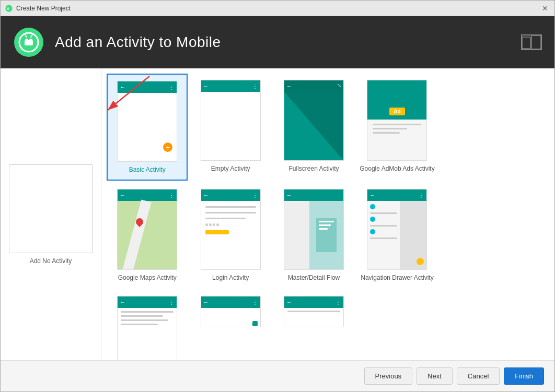 The width and height of the screenshot is (555, 392). What do you see at coordinates (230, 278) in the screenshot?
I see `login-activity-label: Login Activity` at bounding box center [230, 278].